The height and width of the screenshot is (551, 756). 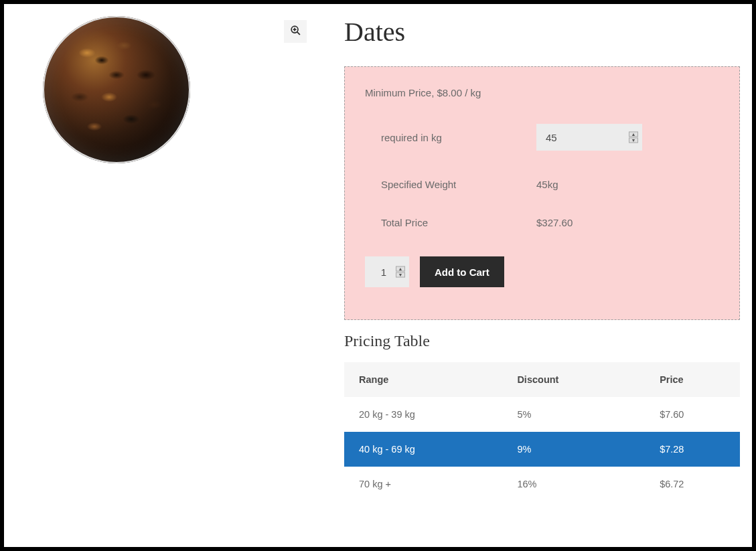 What do you see at coordinates (542, 92) in the screenshot?
I see `minimum-price-text: Minimum Price, $8.00 / kg` at bounding box center [542, 92].